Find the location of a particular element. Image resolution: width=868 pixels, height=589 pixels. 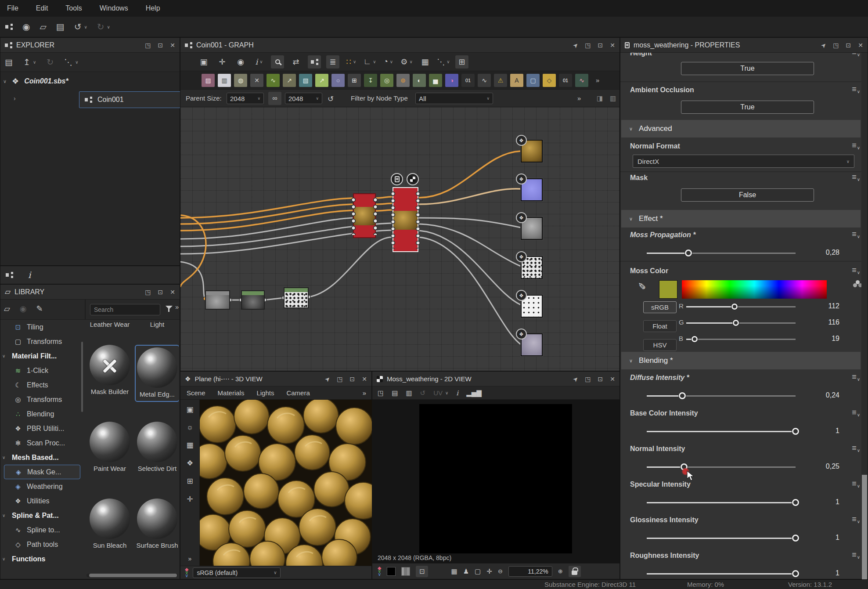

filter-icon is located at coordinates (169, 309).